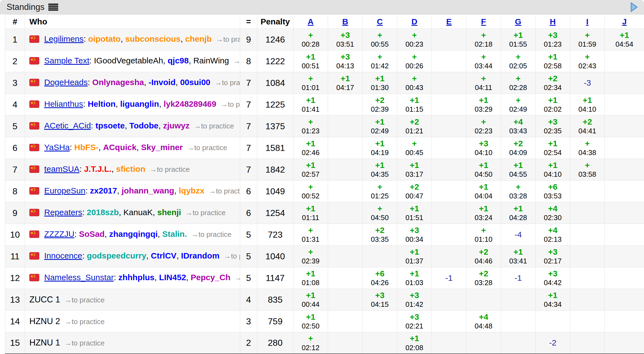 Image resolution: width=644 pixels, height=354 pixels. What do you see at coordinates (634, 8) in the screenshot?
I see `expand-panel-icon` at bounding box center [634, 8].